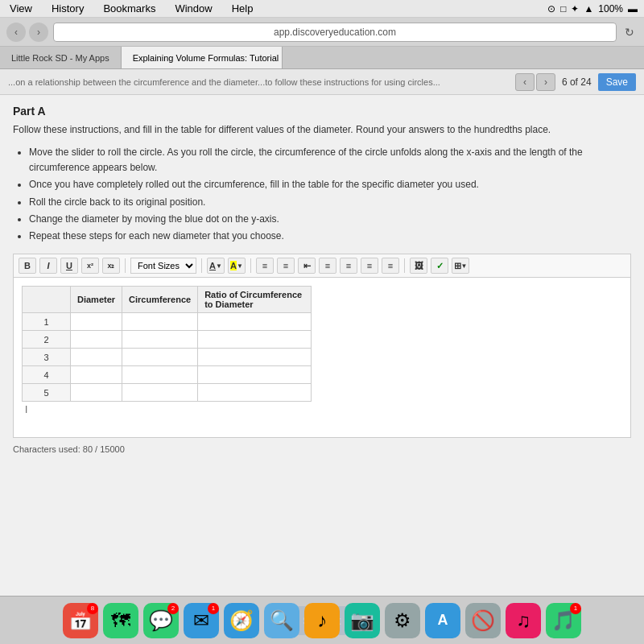 This screenshot has width=644, height=644. What do you see at coordinates (254, 375) in the screenshot?
I see `row4-ratio` at bounding box center [254, 375].